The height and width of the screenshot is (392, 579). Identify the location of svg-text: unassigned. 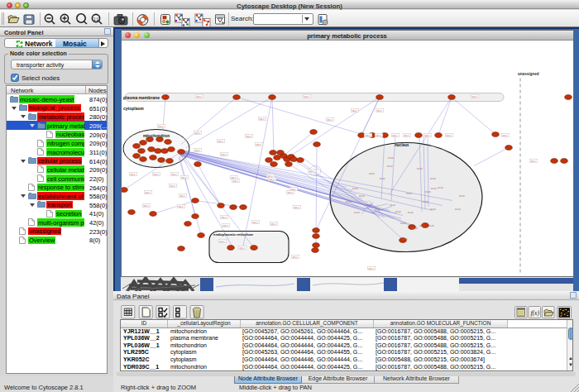
(529, 73).